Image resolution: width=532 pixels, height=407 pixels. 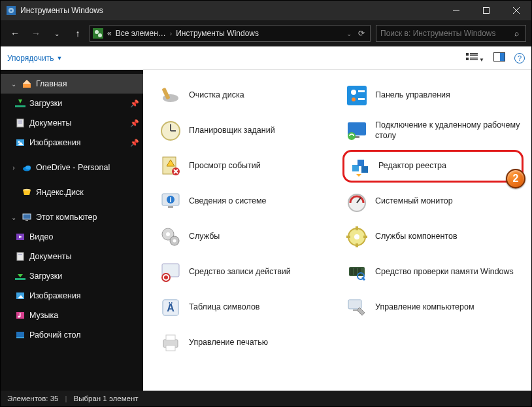 I want to click on disk-cleanup-icon, so click(x=171, y=96).